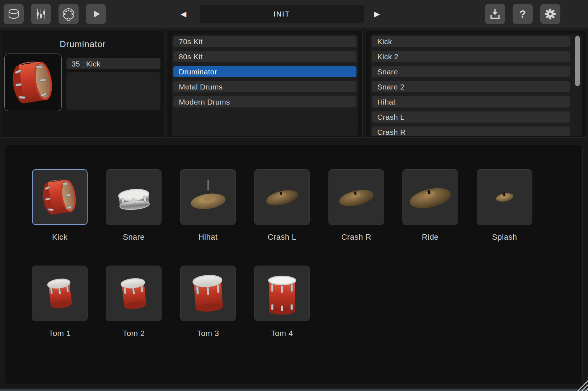 This screenshot has height=391, width=588. Describe the element at coordinates (265, 83) in the screenshot. I see `kit-list-panel: 70s Kit 80s Kit Druminator Metal Drums M…` at that location.